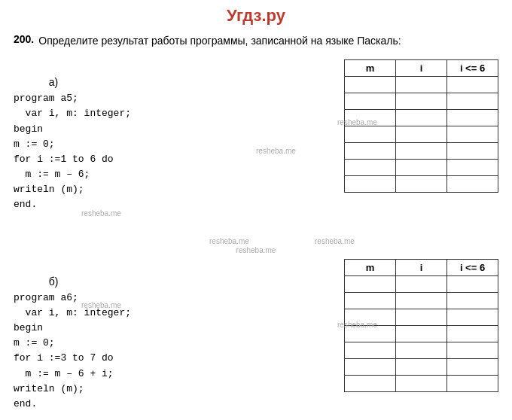 The height and width of the screenshot is (420, 512). What do you see at coordinates (46, 98) in the screenshot?
I see `code-line-1-a: program a5;` at bounding box center [46, 98].